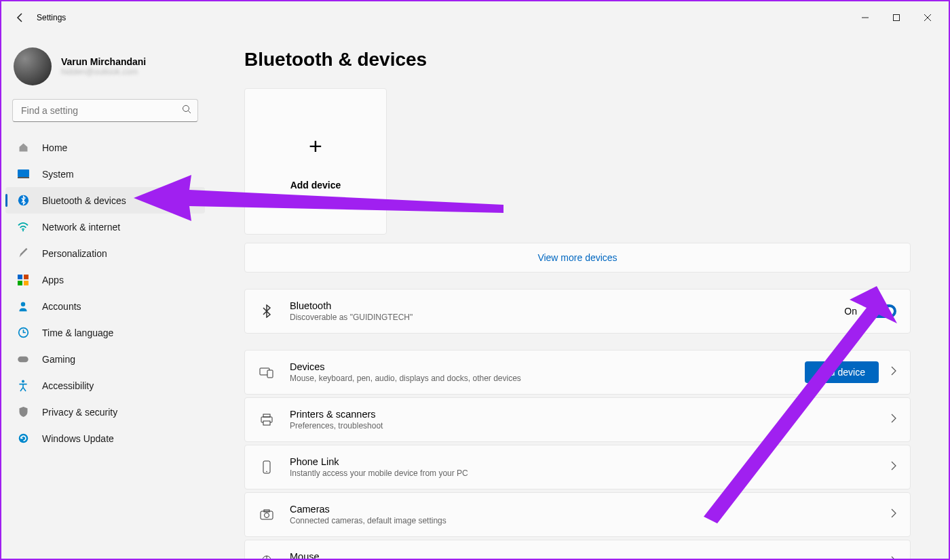 The height and width of the screenshot is (560, 950). What do you see at coordinates (577, 549) in the screenshot?
I see `mouse-row: Mouse Buttons, mouse pointer speed, scro…` at bounding box center [577, 549].